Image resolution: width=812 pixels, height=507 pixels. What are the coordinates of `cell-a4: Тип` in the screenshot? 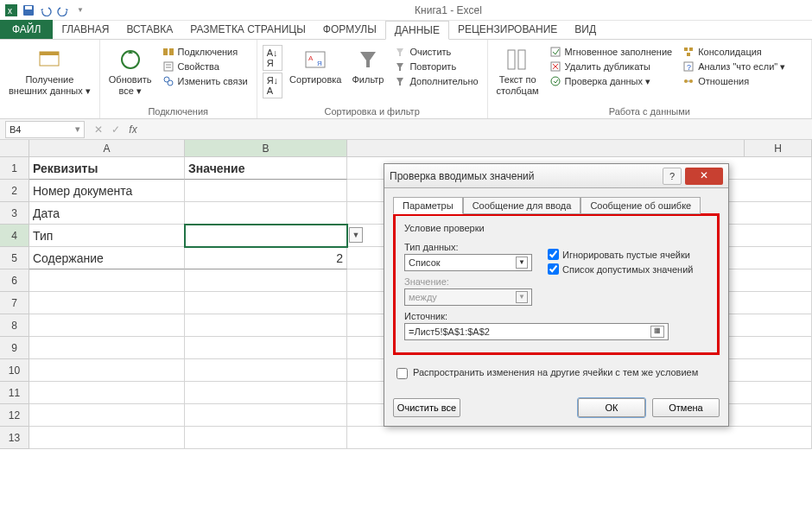 It's located at (107, 236).